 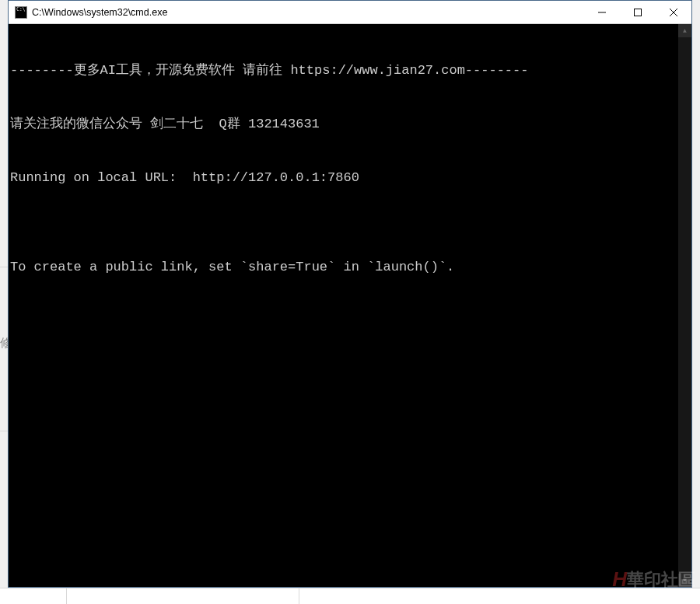 I want to click on close-icon, so click(x=674, y=12).